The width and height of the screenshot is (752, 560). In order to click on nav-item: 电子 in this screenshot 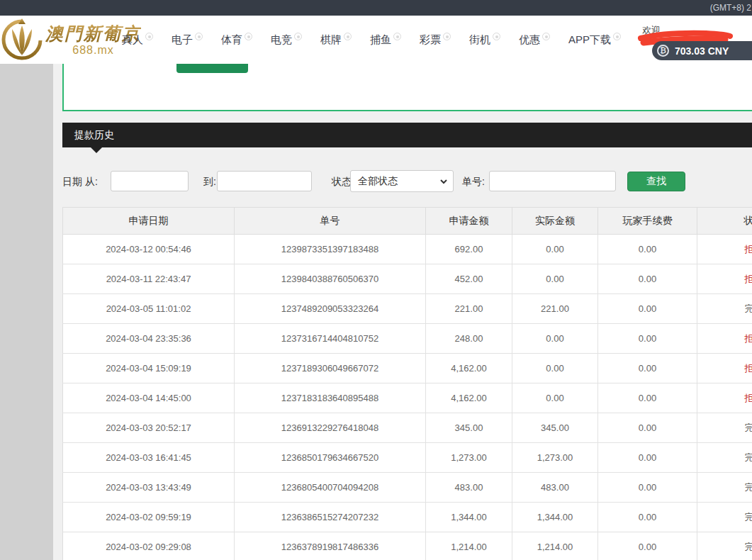, I will do `click(187, 40)`.